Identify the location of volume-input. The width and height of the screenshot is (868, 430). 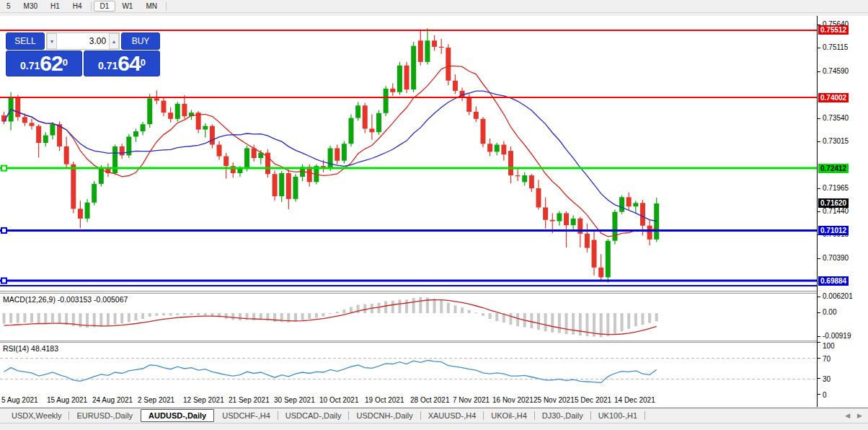
(83, 41).